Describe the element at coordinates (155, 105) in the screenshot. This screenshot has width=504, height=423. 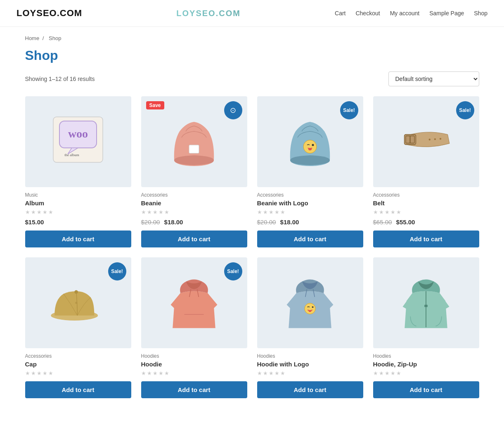
I see `save-badge: Save` at that location.